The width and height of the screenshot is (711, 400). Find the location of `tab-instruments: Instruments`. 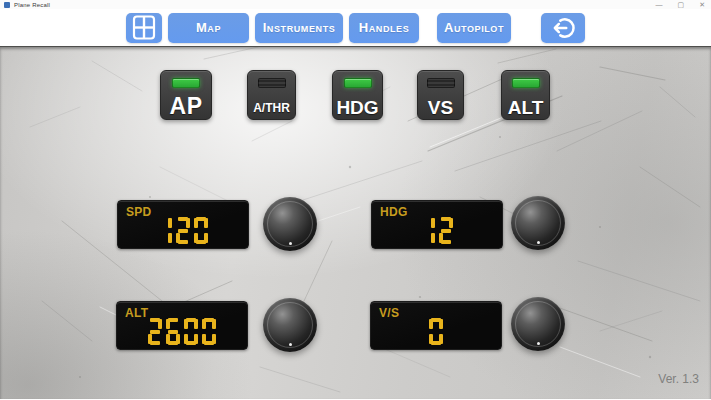

tab-instruments: Instruments is located at coordinates (299, 28).